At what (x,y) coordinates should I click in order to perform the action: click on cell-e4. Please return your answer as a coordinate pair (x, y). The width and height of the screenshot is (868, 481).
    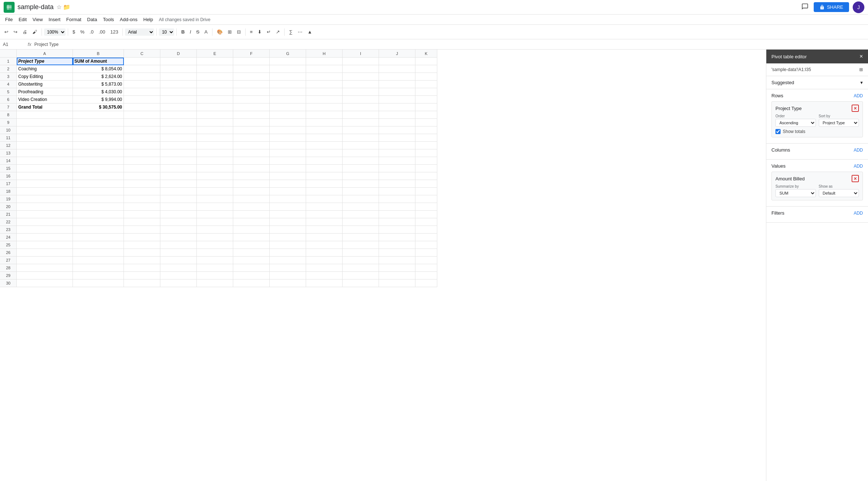
    Looking at the image, I should click on (215, 85).